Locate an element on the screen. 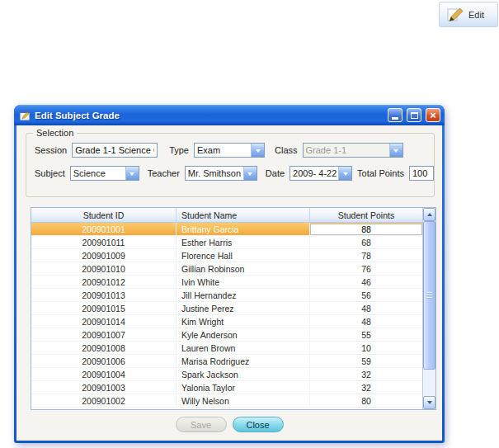 This screenshot has height=448, width=499. close-button: Close is located at coordinates (258, 424).